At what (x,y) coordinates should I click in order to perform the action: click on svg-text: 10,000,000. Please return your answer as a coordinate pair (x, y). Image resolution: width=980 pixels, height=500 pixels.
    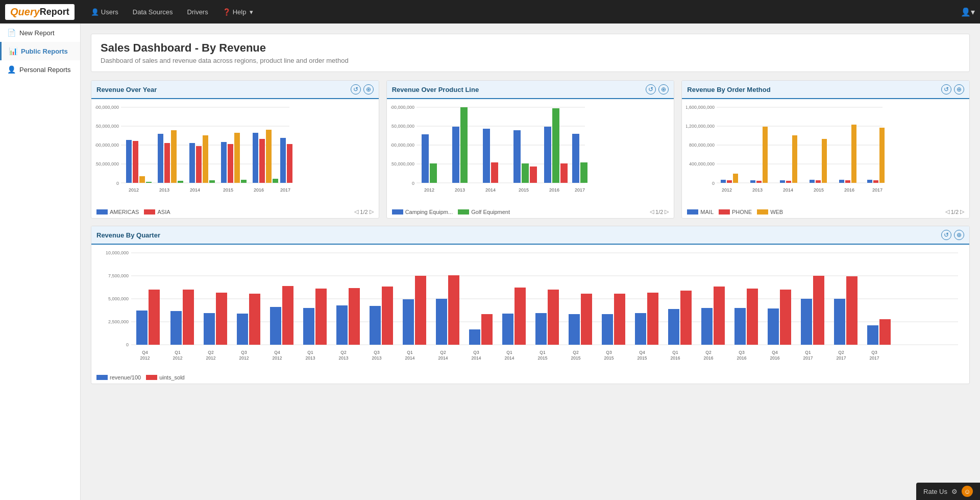
    Looking at the image, I should click on (117, 253).